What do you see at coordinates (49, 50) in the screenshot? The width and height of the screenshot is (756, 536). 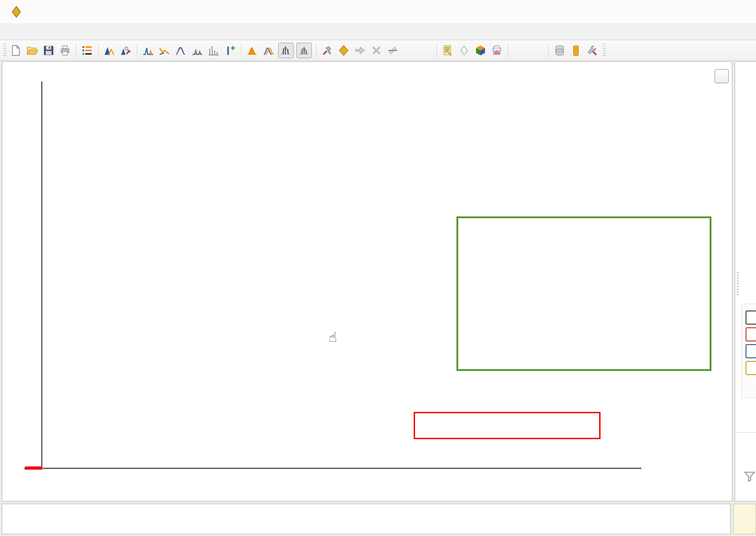 I see `save-button` at bounding box center [49, 50].